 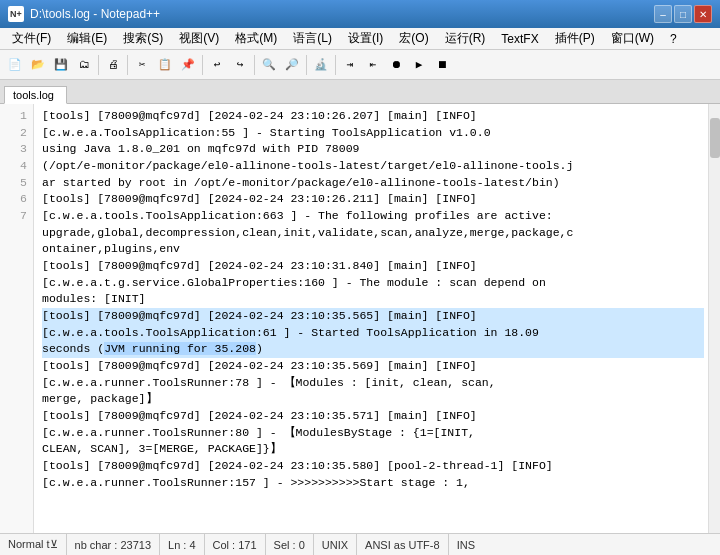 What do you see at coordinates (16, 166) in the screenshot?
I see `line-number-4: 4` at bounding box center [16, 166].